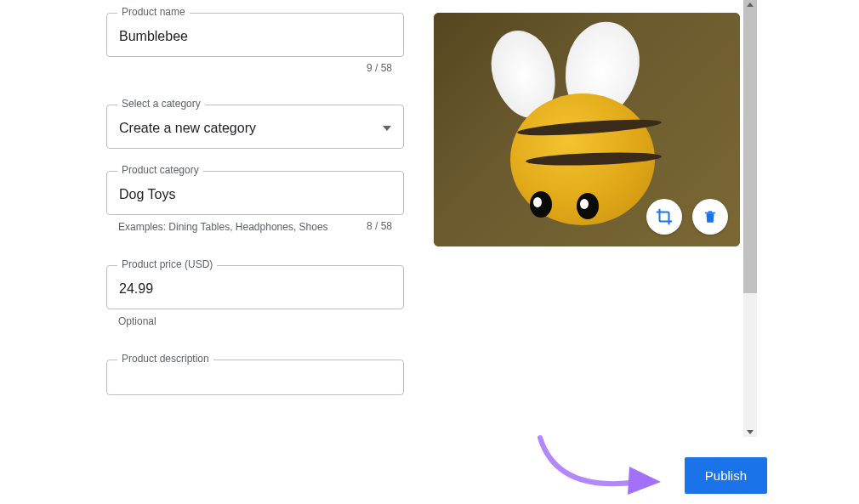  Describe the element at coordinates (373, 228) in the screenshot. I see `product-category-counter: 8 / 58` at that location.